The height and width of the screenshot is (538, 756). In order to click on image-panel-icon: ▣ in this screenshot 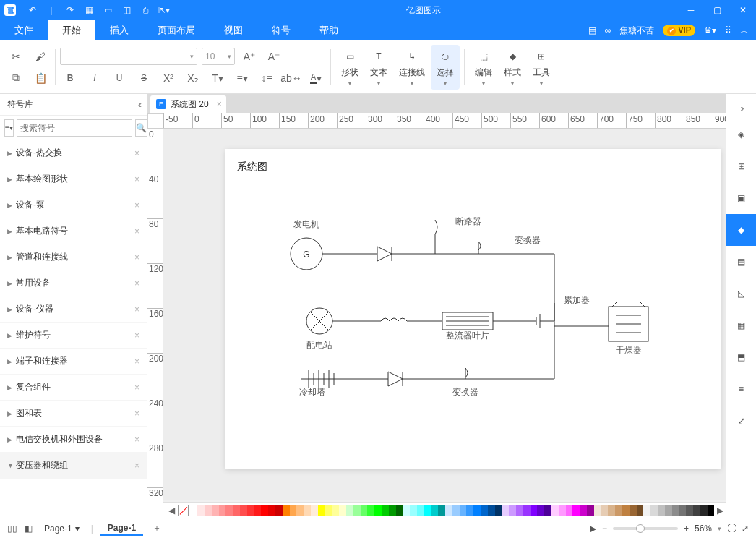, I will do `click(742, 198)`.